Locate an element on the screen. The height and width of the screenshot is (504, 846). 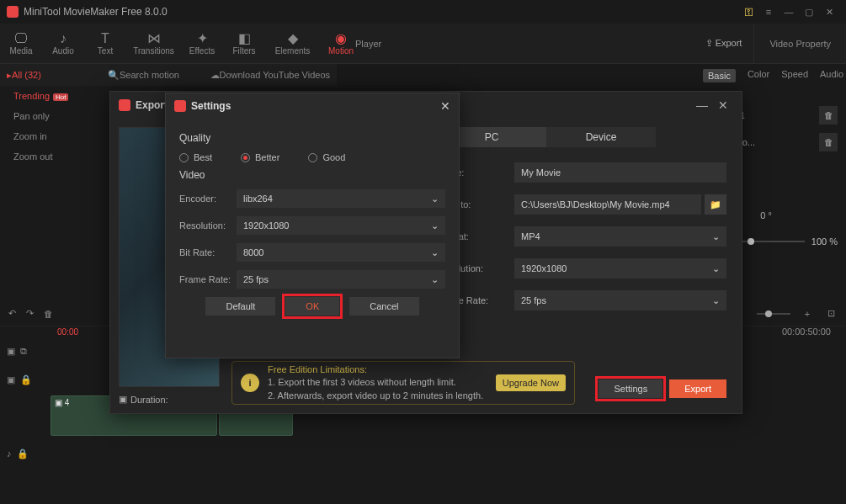
tab-filters: ◧Filters is located at coordinates (244, 44).